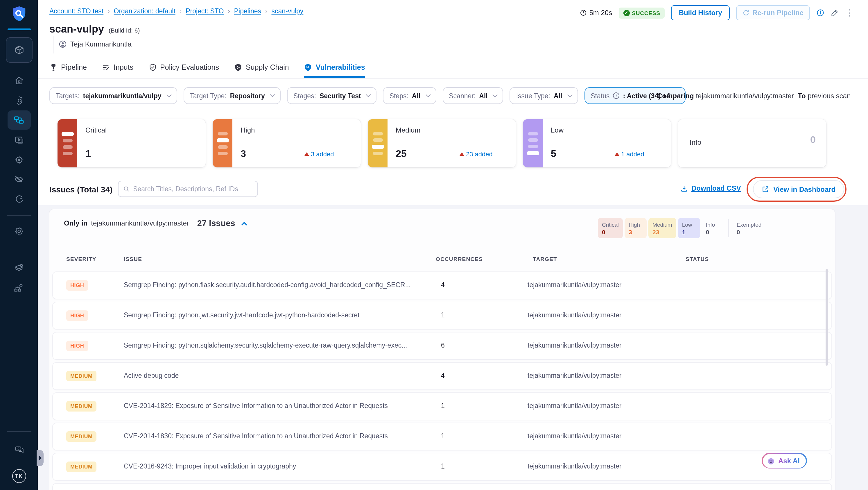 This screenshot has width=868, height=490. What do you see at coordinates (124, 30) in the screenshot?
I see `build-id: (Build Id: 6)` at bounding box center [124, 30].